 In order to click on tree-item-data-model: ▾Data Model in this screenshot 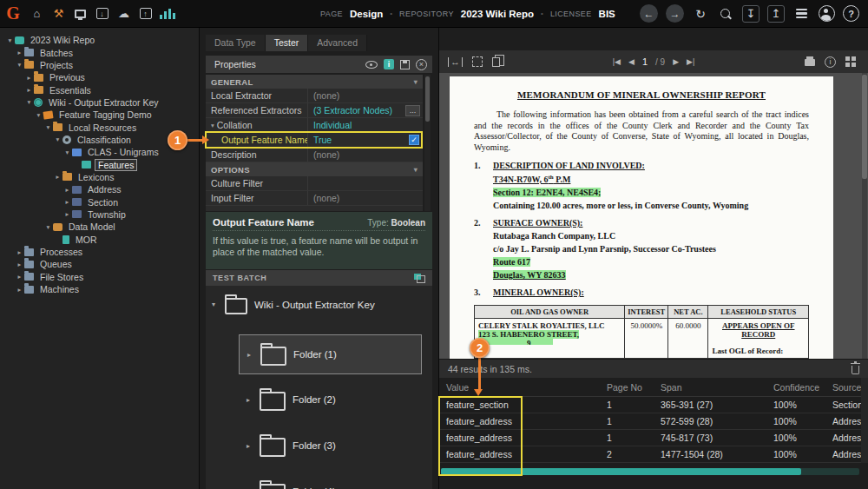, I will do `click(99, 227)`.